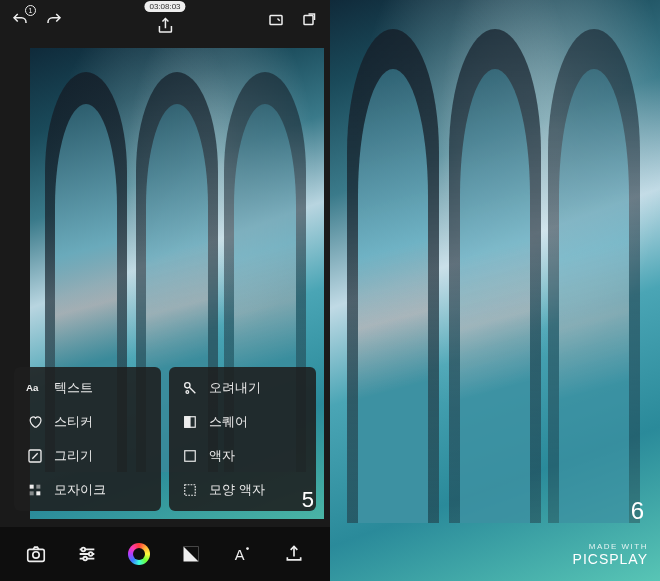 The height and width of the screenshot is (581, 660). Describe the element at coordinates (610, 546) in the screenshot. I see `watermark-line1: MADE WITH` at that location.